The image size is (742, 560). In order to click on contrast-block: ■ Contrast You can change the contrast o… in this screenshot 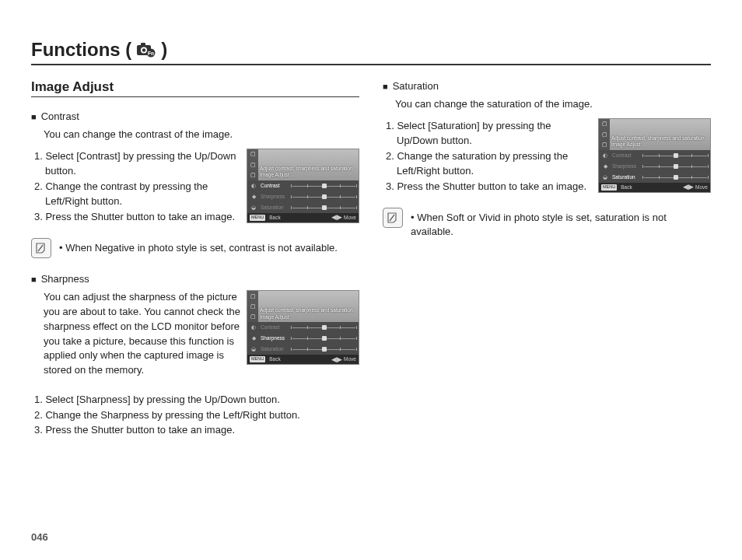, I will do `click(195, 166)`.